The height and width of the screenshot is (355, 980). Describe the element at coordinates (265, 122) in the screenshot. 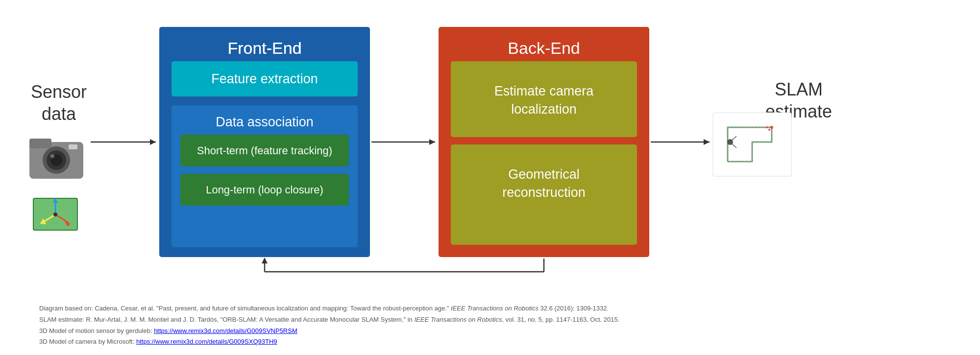

I see `data-assoc-title: Data association` at that location.